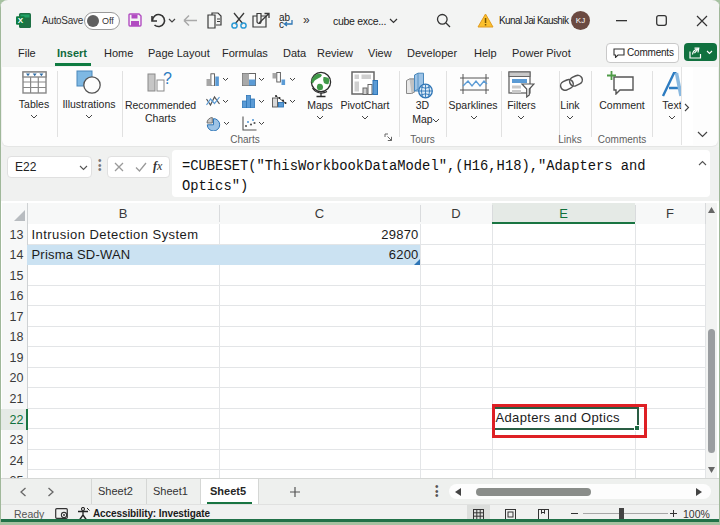  Describe the element at coordinates (282, 24) in the screenshot. I see `svg-text: c` at that location.